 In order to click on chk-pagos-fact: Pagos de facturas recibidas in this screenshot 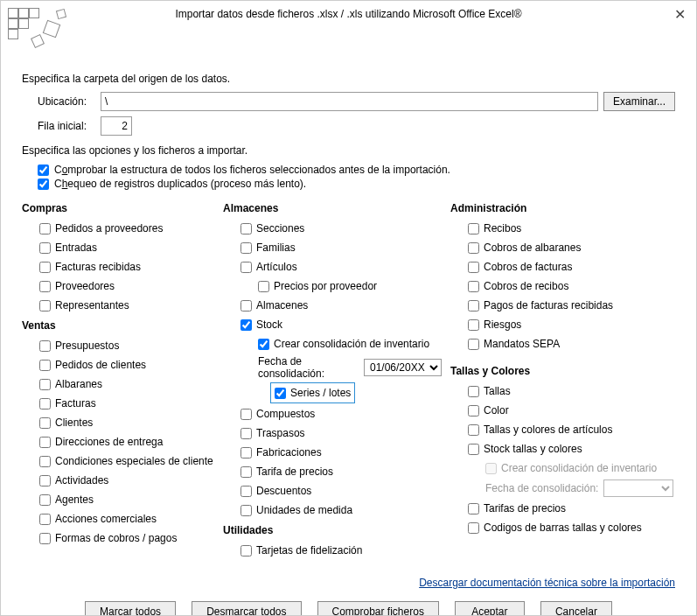, I will do `click(572, 305)`.